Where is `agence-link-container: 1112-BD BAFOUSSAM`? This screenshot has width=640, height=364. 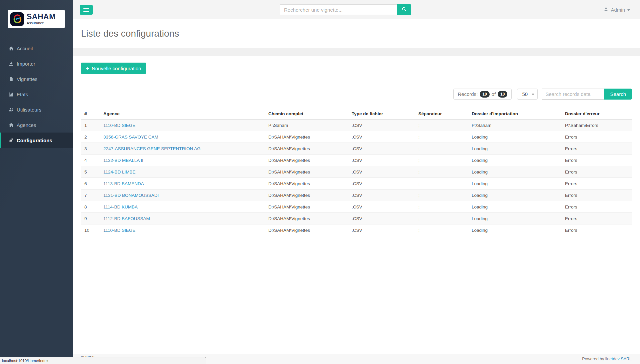 agence-link-container: 1112-BD BAFOUSSAM is located at coordinates (183, 218).